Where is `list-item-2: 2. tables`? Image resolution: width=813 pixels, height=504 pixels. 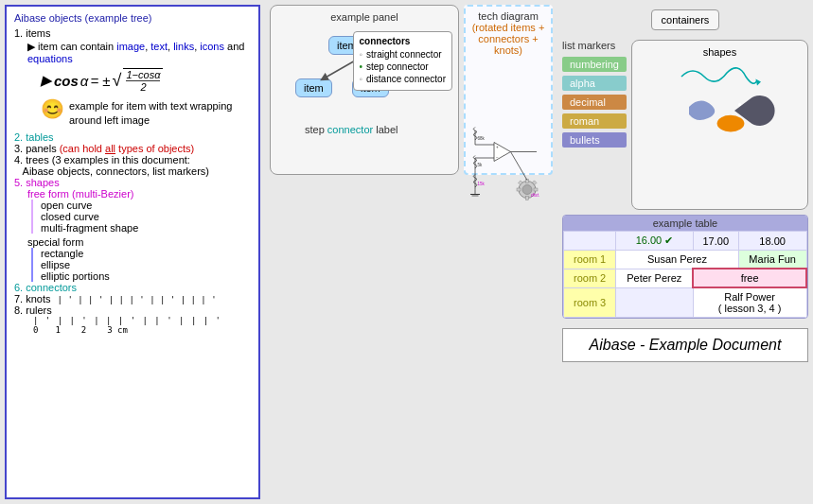 list-item-2: 2. tables is located at coordinates (133, 137).